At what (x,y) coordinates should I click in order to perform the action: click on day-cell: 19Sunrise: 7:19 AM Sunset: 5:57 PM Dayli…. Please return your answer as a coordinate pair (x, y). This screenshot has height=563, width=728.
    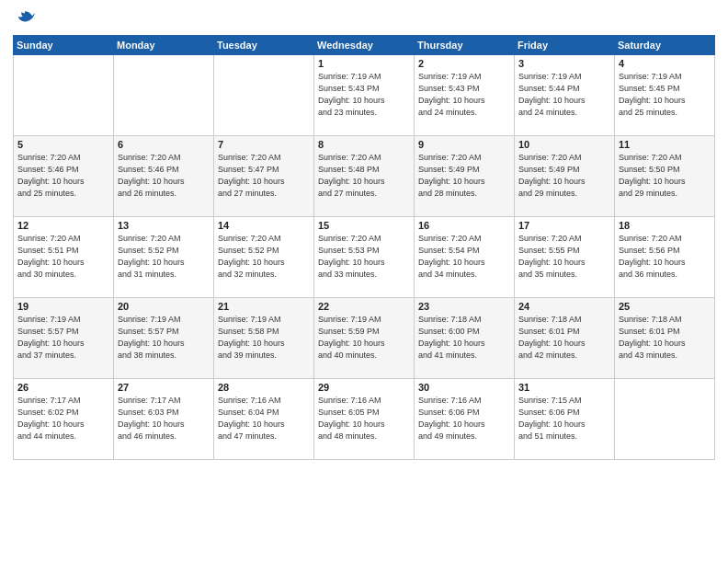
    Looking at the image, I should click on (64, 339).